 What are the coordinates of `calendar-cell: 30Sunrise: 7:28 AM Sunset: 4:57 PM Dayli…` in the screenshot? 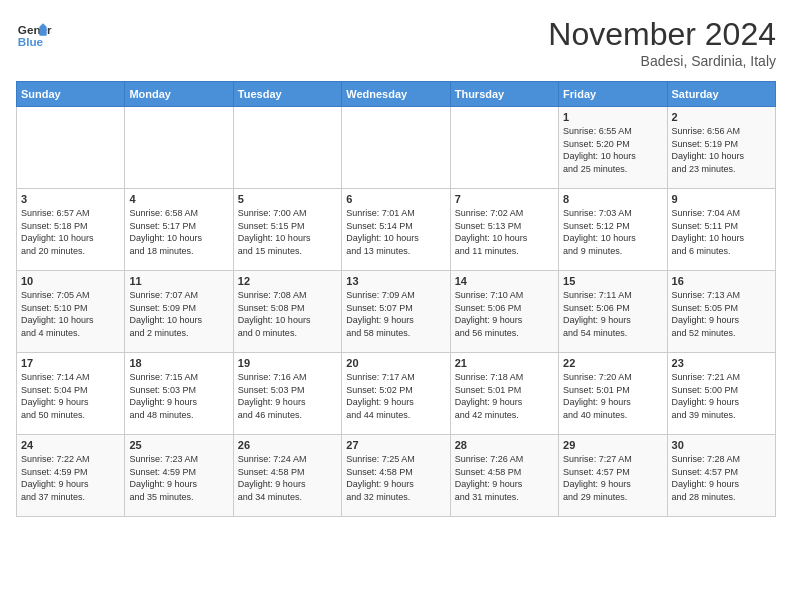 It's located at (721, 476).